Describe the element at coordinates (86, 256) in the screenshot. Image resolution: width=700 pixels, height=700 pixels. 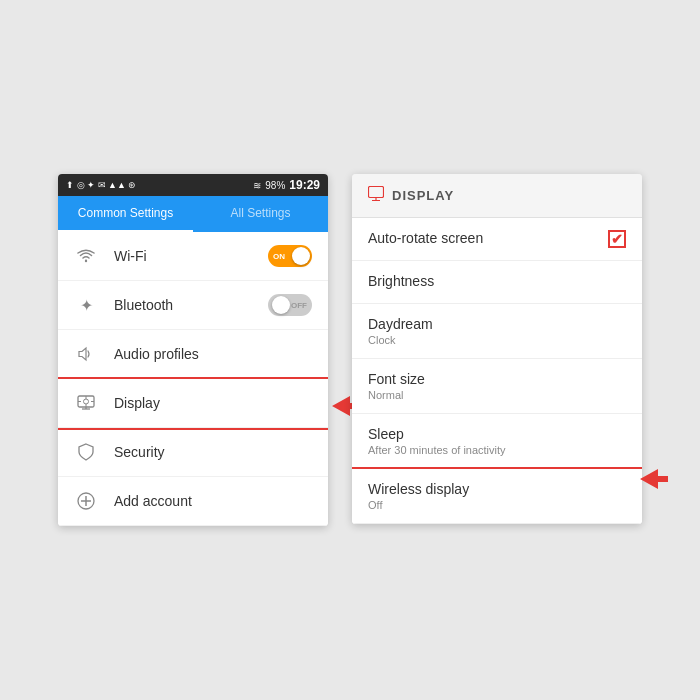
I see `wifi-icon` at that location.